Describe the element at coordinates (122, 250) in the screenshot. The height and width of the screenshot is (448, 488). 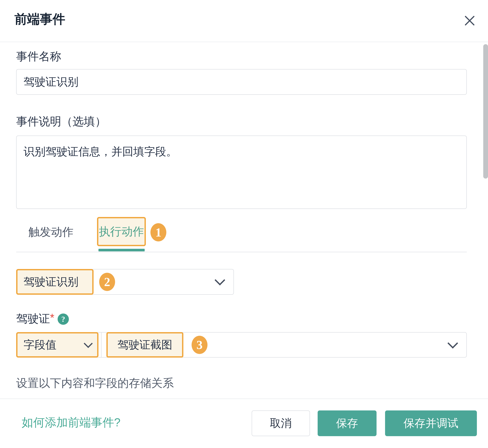
I see `active-tab-underline` at that location.